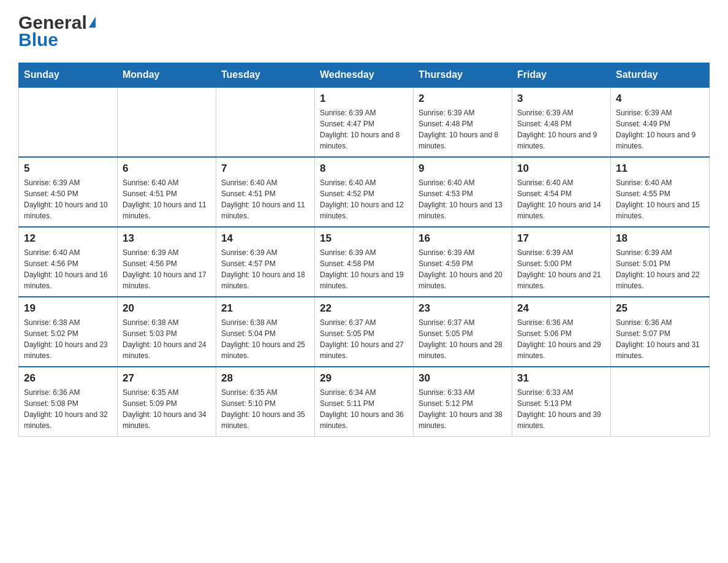  What do you see at coordinates (167, 339) in the screenshot?
I see `day-info: Sunrise: 6:38 AMSunset: 5:03 PMDaylight:…` at bounding box center [167, 339].